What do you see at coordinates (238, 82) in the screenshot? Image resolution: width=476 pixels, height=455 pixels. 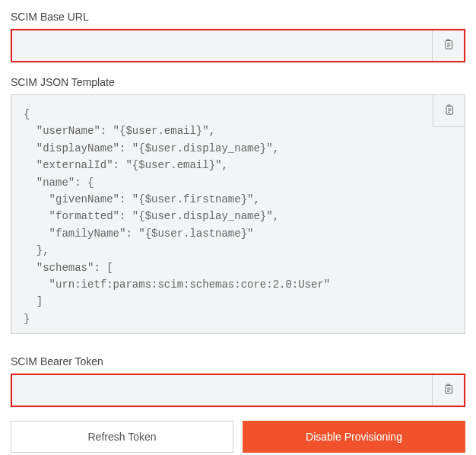 I see `scim-json-template-label: SCIM JSON Template` at bounding box center [238, 82].